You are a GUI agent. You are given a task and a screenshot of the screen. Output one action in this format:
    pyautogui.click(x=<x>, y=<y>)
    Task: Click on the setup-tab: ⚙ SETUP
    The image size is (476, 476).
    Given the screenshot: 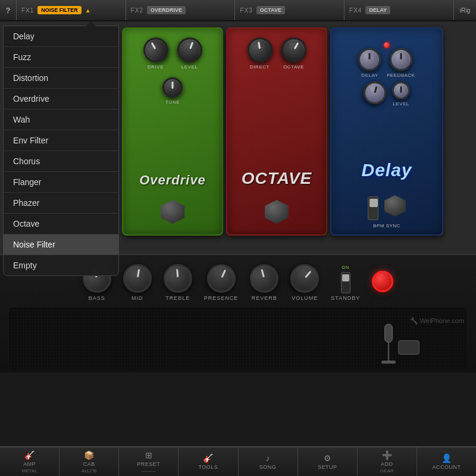 What is the action you would take?
    pyautogui.click(x=328, y=462)
    